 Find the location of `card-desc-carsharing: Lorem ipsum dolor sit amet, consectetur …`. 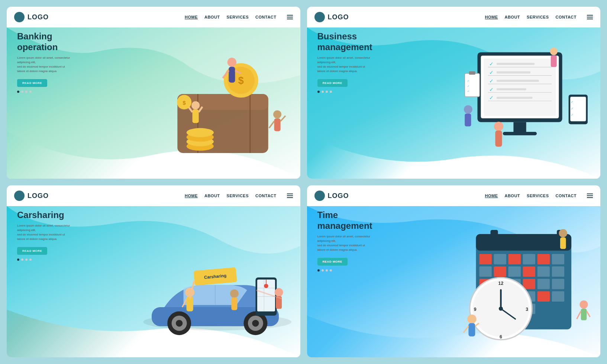

card-desc-carsharing: Lorem ipsum dolor sit amet, consectetur … is located at coordinates (47, 233).